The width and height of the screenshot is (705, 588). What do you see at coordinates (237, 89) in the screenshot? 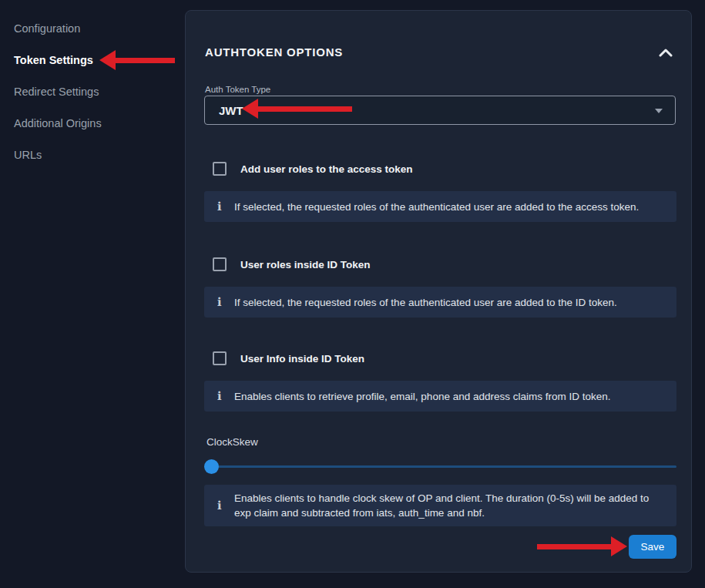
I see `auth-token-type-label: Auth Token Type` at bounding box center [237, 89].